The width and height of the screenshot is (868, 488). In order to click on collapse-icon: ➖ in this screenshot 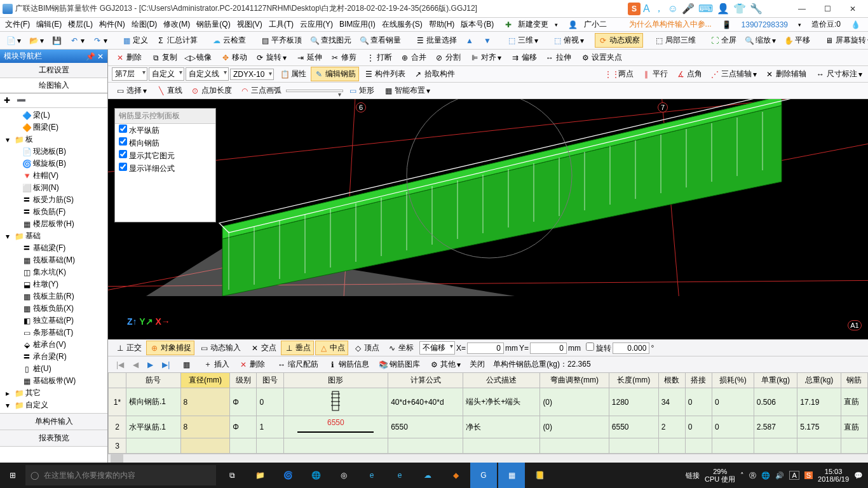, I will do `click(21, 100)`.